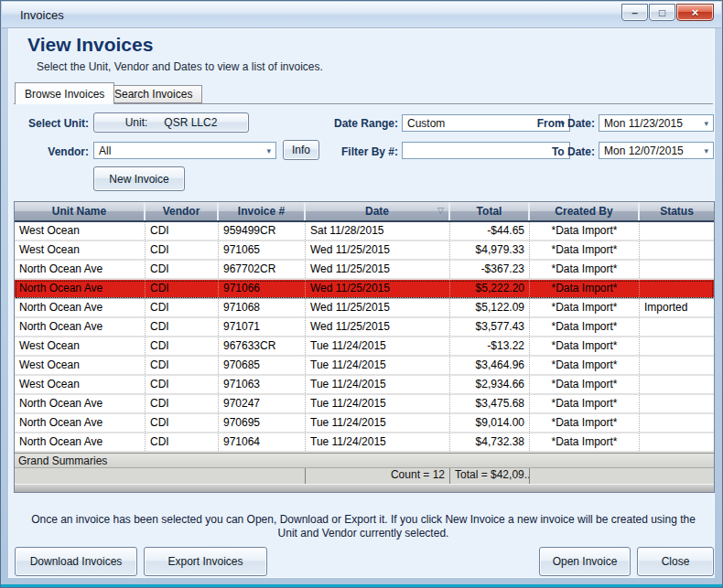  Describe the element at coordinates (49, 152) in the screenshot. I see `vendor-label: Vendor:` at that location.